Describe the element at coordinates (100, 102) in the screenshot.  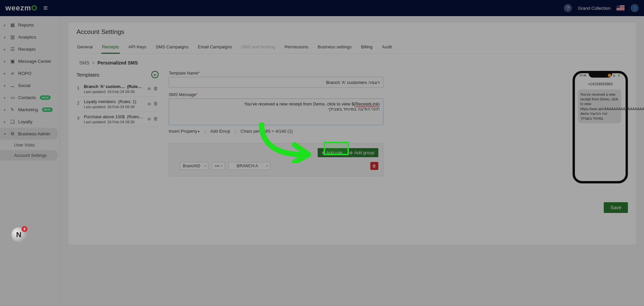
I see `template-name: Loyalty members` at that location.